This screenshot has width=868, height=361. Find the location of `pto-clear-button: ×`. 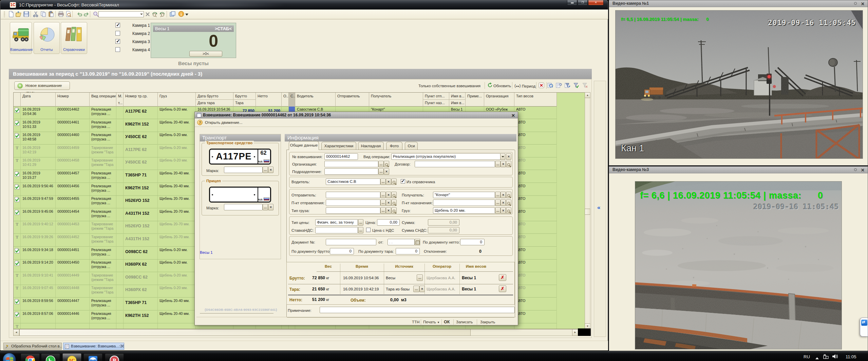

pto-clear-button: × is located at coordinates (503, 203).